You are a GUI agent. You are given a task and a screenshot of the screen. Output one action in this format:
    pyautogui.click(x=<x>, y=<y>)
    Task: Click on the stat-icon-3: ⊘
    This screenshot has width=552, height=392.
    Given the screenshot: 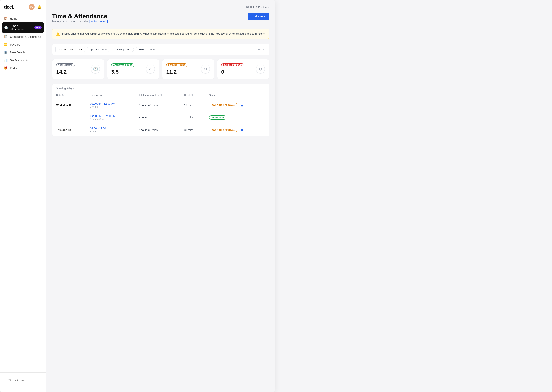 What is the action you would take?
    pyautogui.click(x=261, y=69)
    